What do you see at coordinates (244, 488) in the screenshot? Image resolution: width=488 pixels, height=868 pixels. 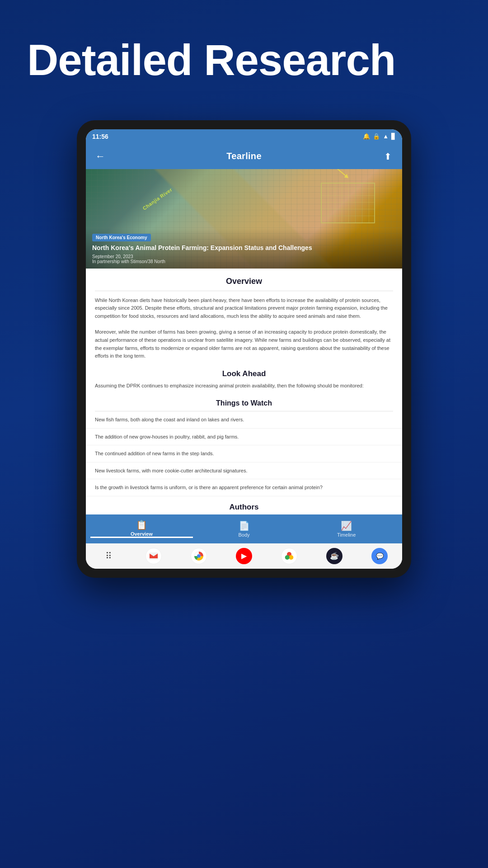 I see `watch-item: Is the growth in livestock farms is unif…` at bounding box center [244, 488].